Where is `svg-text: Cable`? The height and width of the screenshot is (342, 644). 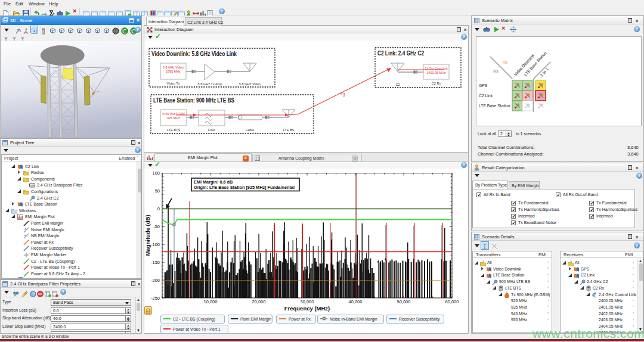
svg-text: Cable is located at coordinates (250, 130).